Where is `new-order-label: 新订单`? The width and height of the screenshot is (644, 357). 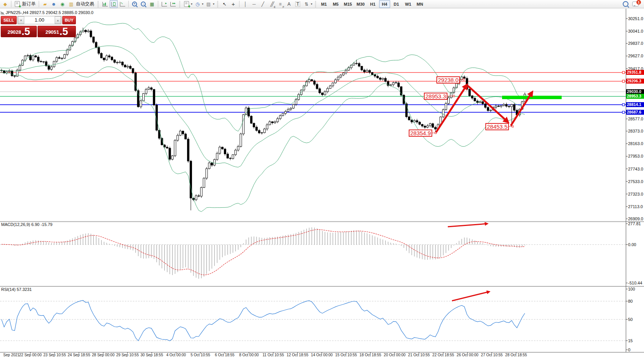
new-order-label: 新订单 is located at coordinates (29, 4).